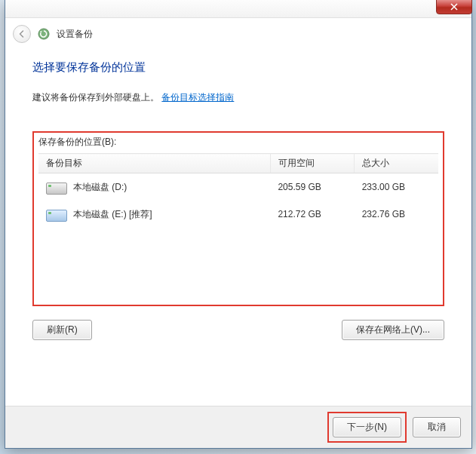 The image size is (476, 454). I want to click on wizard-header: 设置备份, so click(238, 34).